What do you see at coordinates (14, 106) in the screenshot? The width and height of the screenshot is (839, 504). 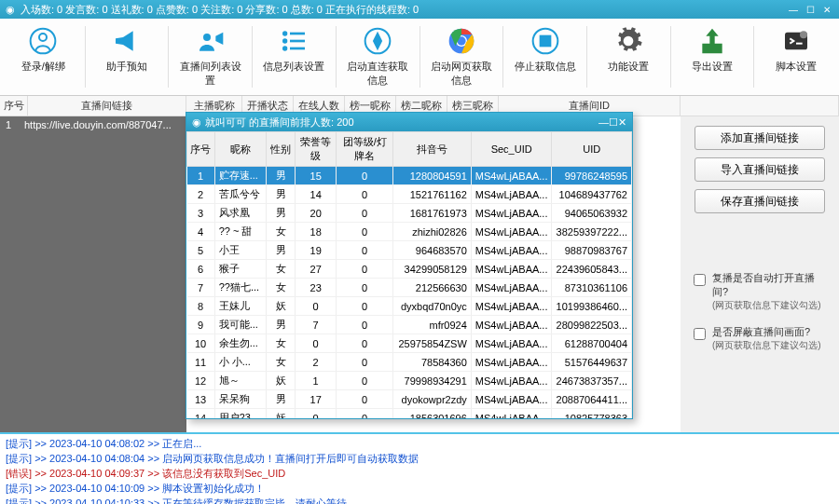 I see `col-index: 序号` at bounding box center [14, 106].